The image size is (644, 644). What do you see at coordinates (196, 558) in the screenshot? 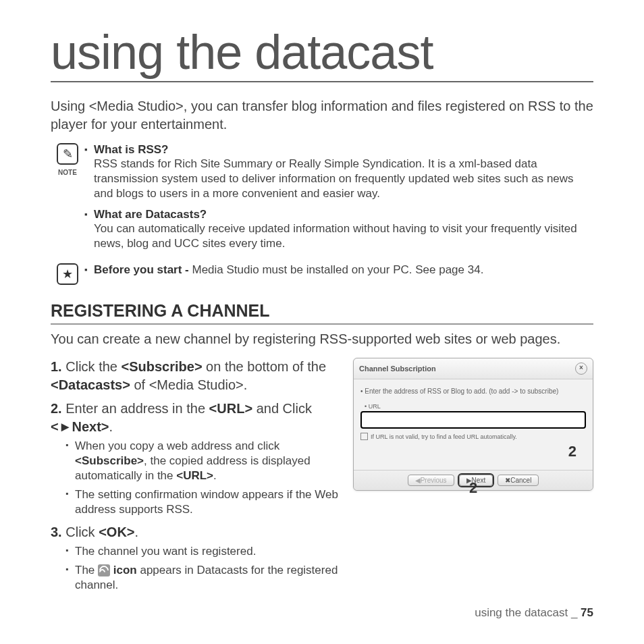
I see `step-3: 3. Click <OK>. The channel you want is r…` at bounding box center [196, 558].